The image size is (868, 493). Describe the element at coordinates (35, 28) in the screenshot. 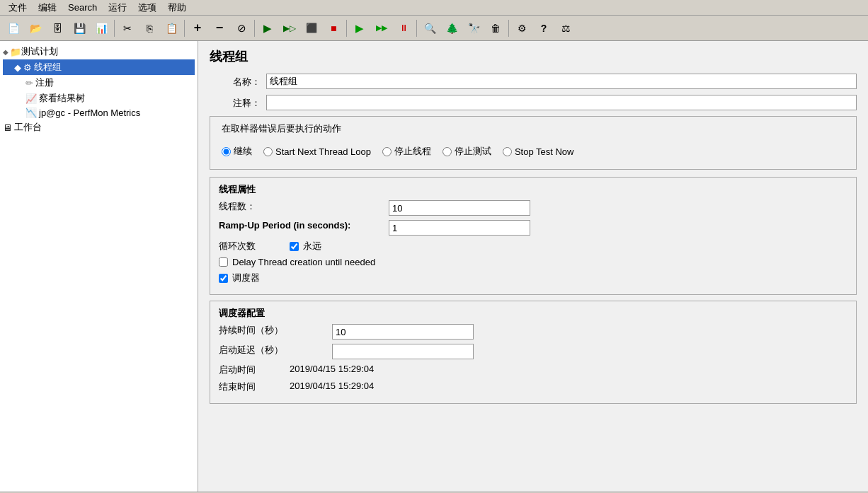

I see `open-button: 📂` at that location.